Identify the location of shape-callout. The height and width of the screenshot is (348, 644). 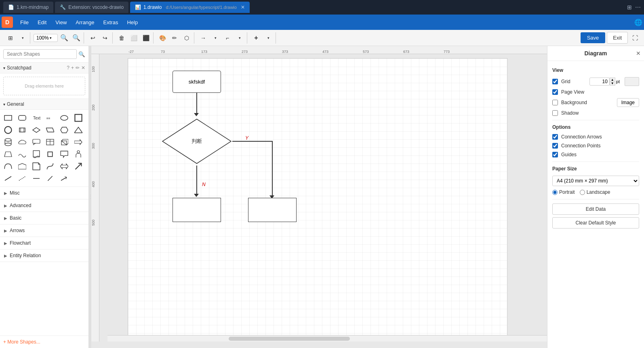
(36, 142).